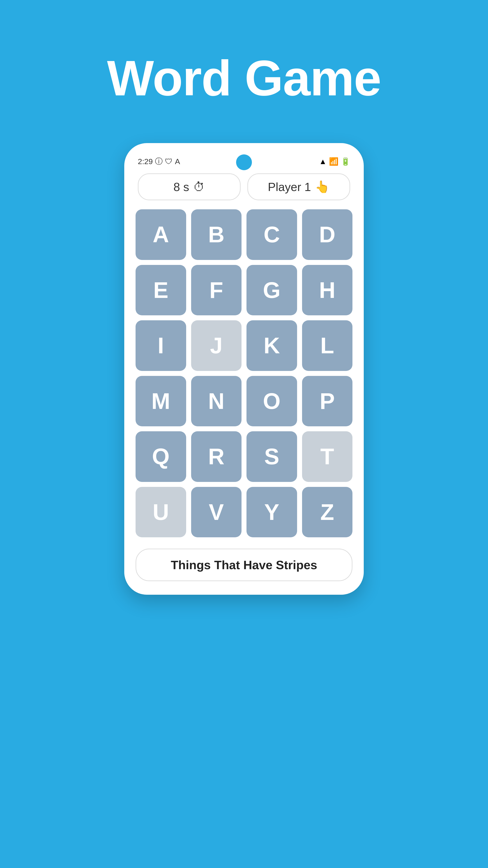 This screenshot has height=868, width=488. Describe the element at coordinates (272, 346) in the screenshot. I see `letter-btn-k: K` at that location.